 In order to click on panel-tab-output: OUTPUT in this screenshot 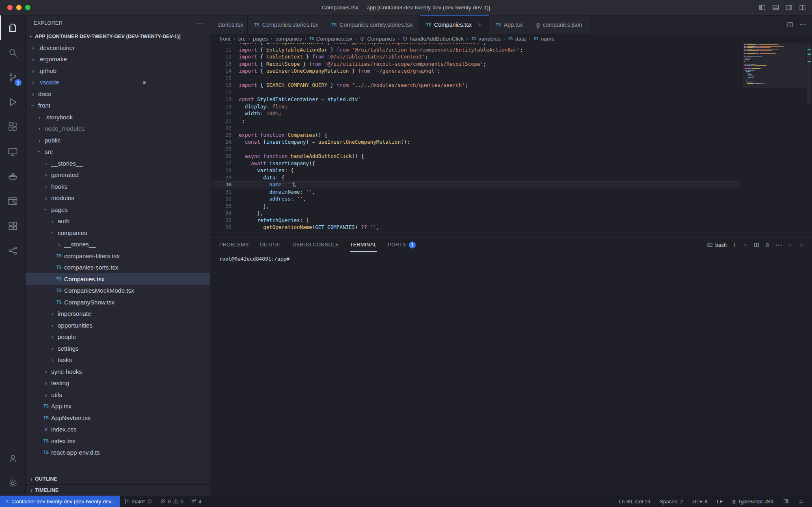, I will do `click(271, 245)`.